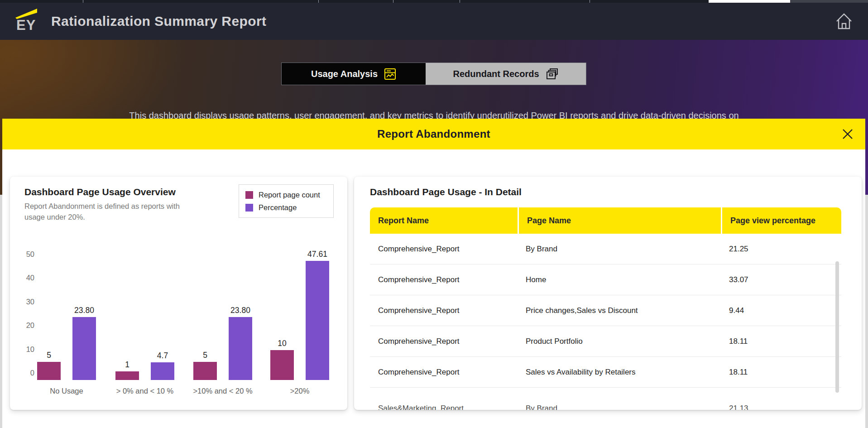 The width and height of the screenshot is (868, 428). Describe the element at coordinates (66, 391) in the screenshot. I see `x-axis-category-label: No Usage` at that location.